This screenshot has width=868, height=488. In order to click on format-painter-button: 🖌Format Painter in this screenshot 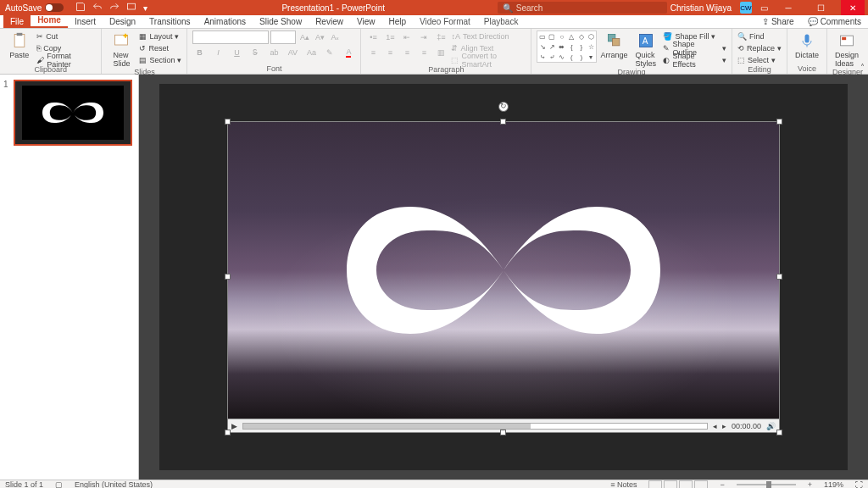, I will do `click(66, 59)`.